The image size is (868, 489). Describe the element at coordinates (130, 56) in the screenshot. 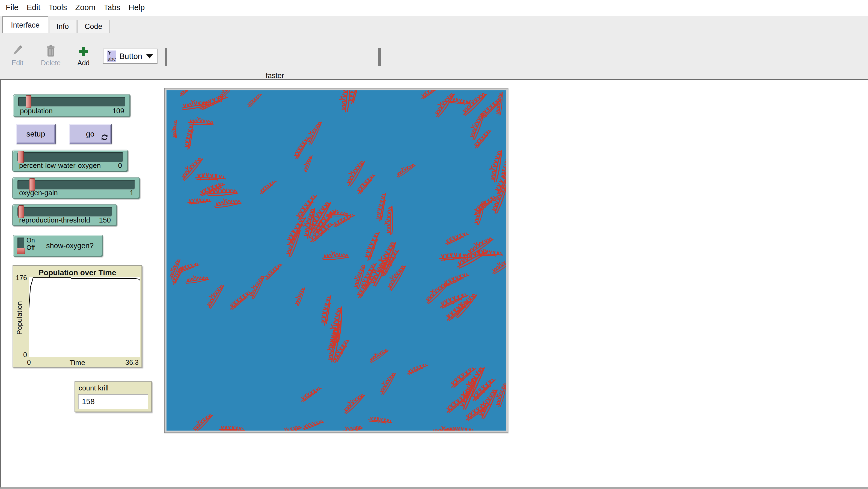

I see `widget-type-dropdown: abc Button` at that location.